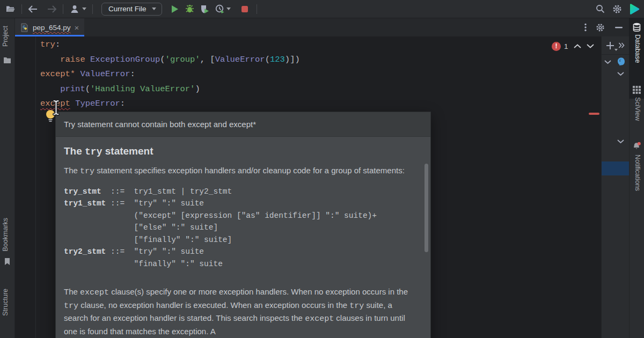 This screenshot has width=644, height=338. Describe the element at coordinates (8, 262) in the screenshot. I see `bookmark-icon` at that location.